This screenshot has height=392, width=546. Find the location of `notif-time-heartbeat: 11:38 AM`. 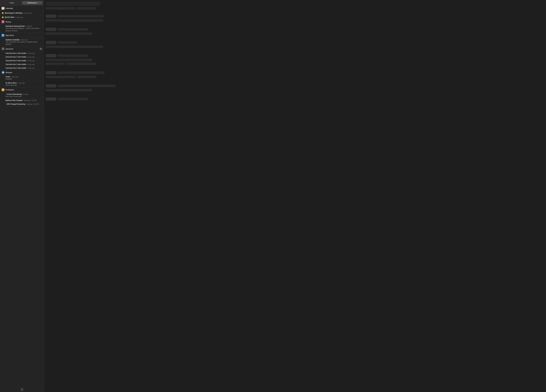

notif-time-heartbeat: 11:38 AM is located at coordinates (29, 26).